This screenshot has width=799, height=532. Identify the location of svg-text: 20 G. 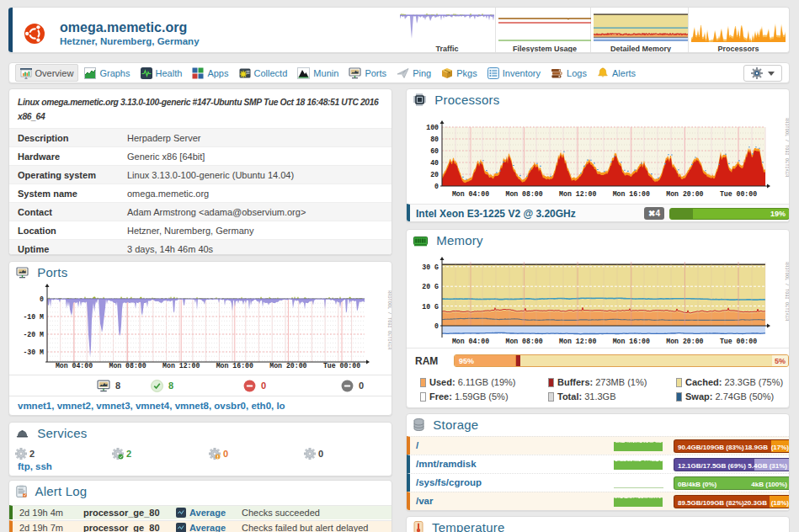
(430, 286).